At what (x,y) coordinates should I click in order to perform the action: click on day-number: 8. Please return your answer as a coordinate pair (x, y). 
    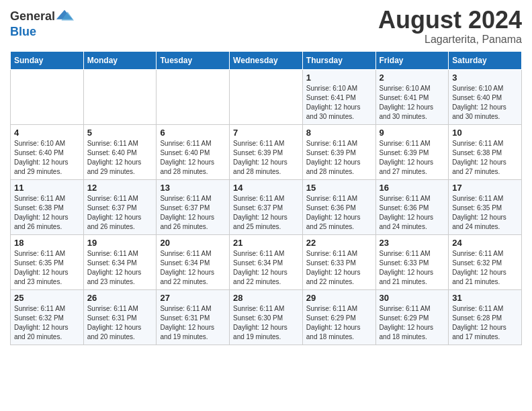
    Looking at the image, I should click on (339, 133).